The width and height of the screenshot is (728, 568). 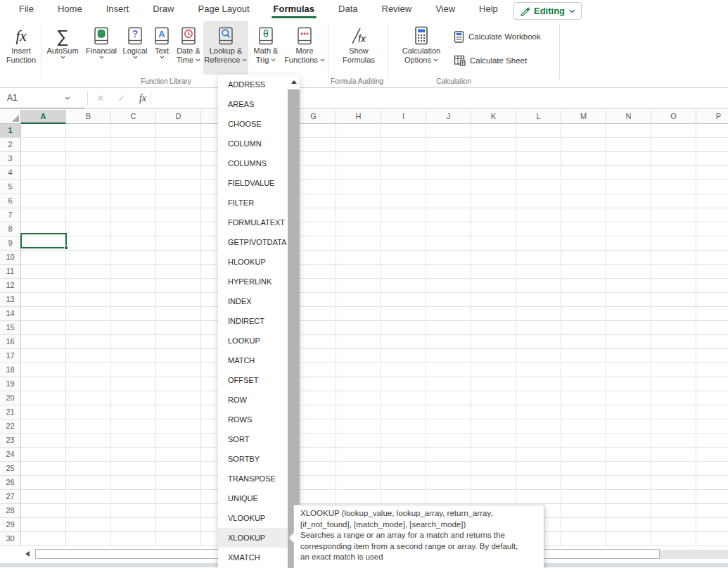 I want to click on name-box-input, so click(x=32, y=98).